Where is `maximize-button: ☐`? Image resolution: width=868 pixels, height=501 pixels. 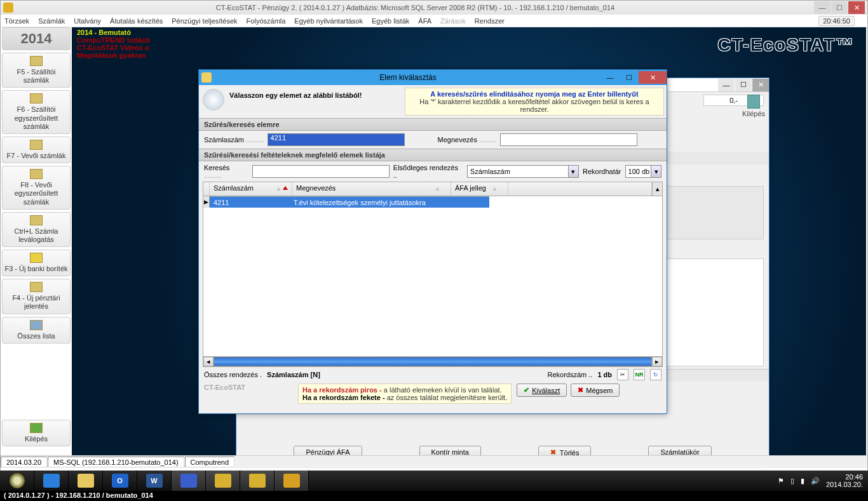
maximize-button: ☐ is located at coordinates (839, 8).